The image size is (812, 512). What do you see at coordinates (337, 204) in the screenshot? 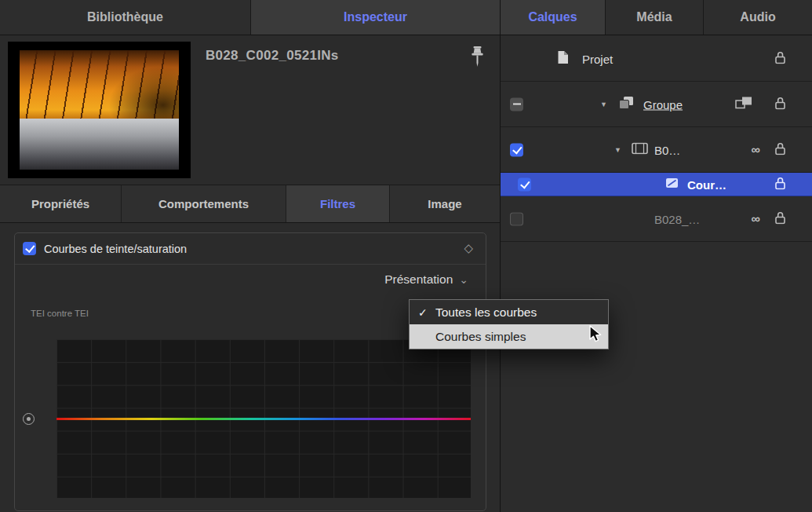
I see `tab-filtres-label: Filtres` at bounding box center [337, 204].